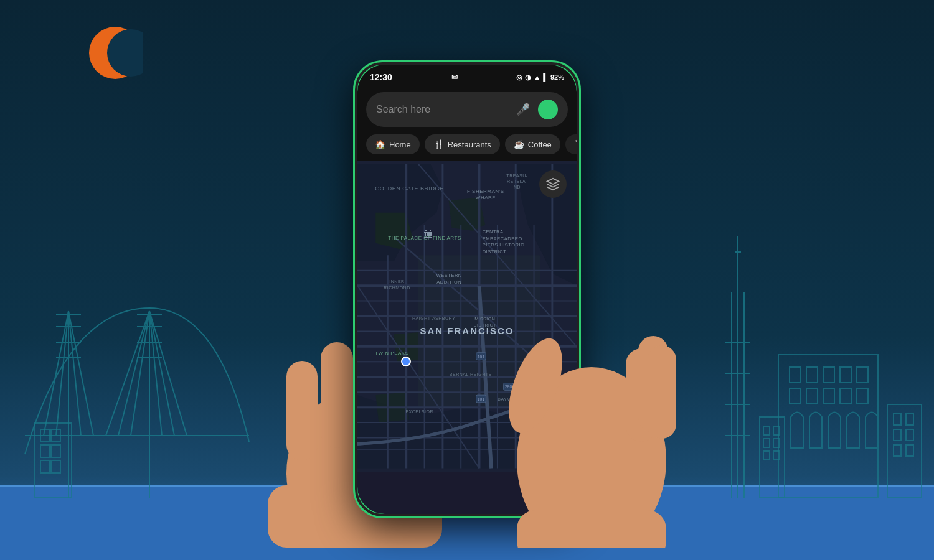 The width and height of the screenshot is (934, 560). What do you see at coordinates (548, 110) in the screenshot?
I see `green-dot-button` at bounding box center [548, 110].